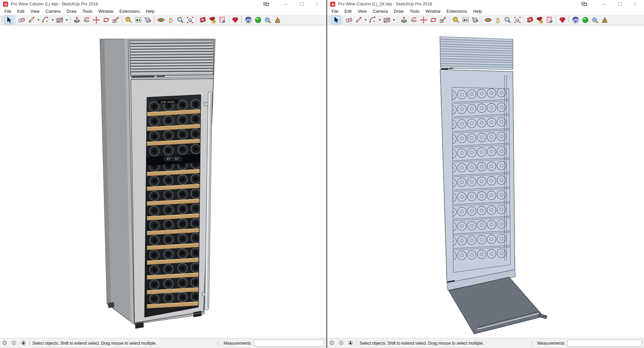 The image size is (644, 348). I want to click on eraser, so click(22, 20).